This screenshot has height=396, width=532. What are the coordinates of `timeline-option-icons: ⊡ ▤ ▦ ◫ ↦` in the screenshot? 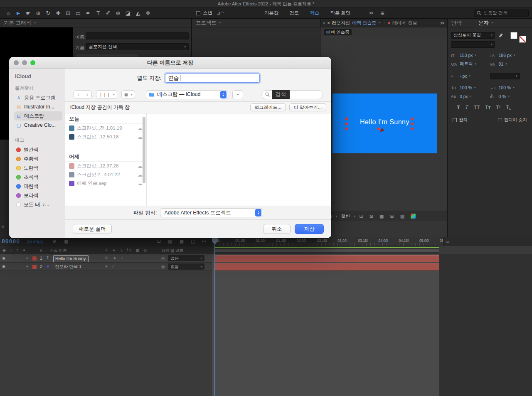 It's located at (183, 241).